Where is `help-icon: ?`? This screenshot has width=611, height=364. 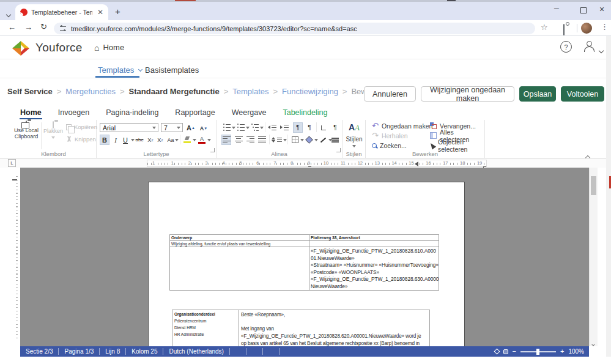 help-icon: ? is located at coordinates (566, 46).